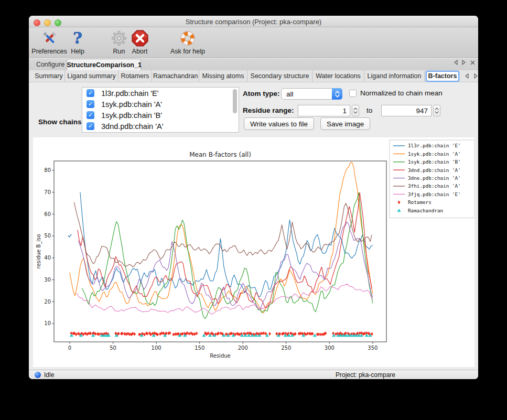 The image size is (507, 420). What do you see at coordinates (337, 94) in the screenshot?
I see `dropdown-arrows-icon` at bounding box center [337, 94].